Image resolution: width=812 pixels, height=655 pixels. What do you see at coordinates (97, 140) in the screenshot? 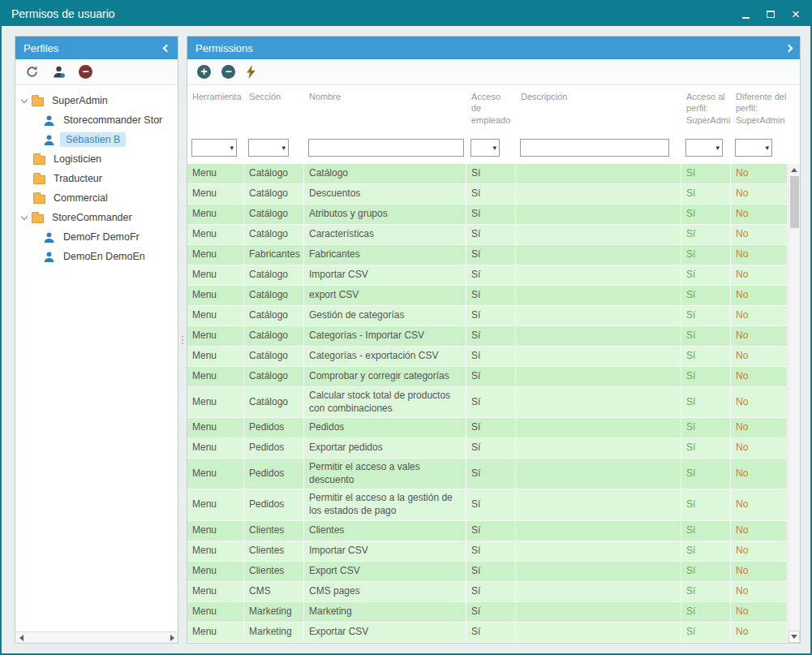
I see `tree-user: Sébastien B` at bounding box center [97, 140].